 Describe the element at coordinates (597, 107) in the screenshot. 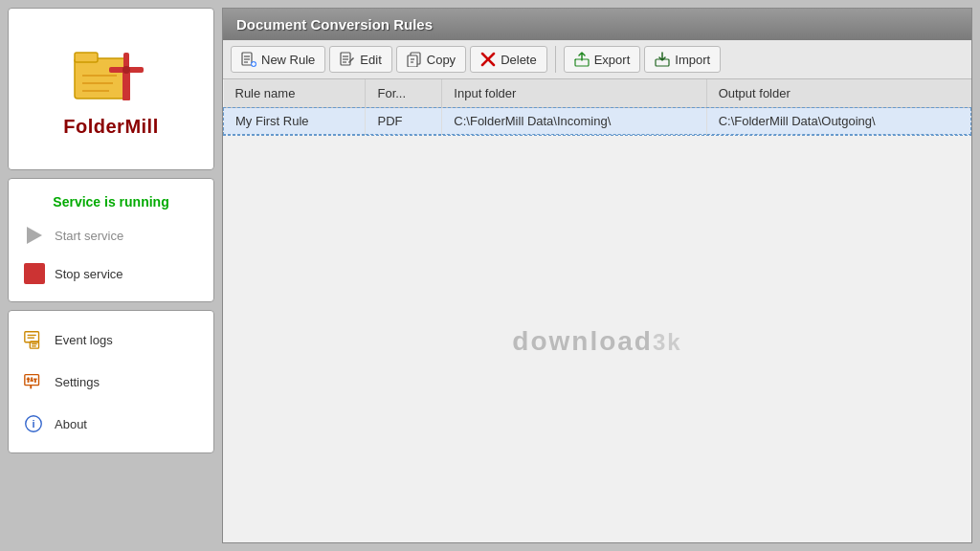

I see `rules-table: Rule name For... Input folder Output fol…` at that location.